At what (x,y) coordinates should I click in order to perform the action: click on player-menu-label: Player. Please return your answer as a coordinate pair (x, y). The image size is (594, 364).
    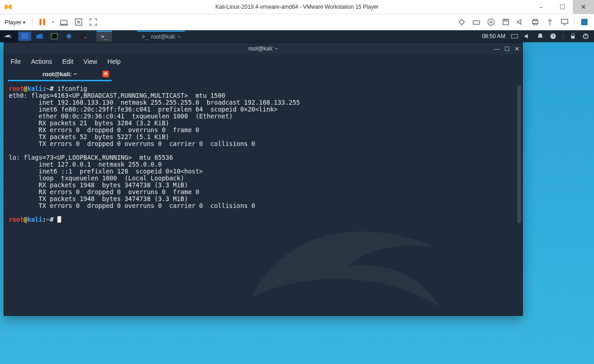
    Looking at the image, I should click on (13, 22).